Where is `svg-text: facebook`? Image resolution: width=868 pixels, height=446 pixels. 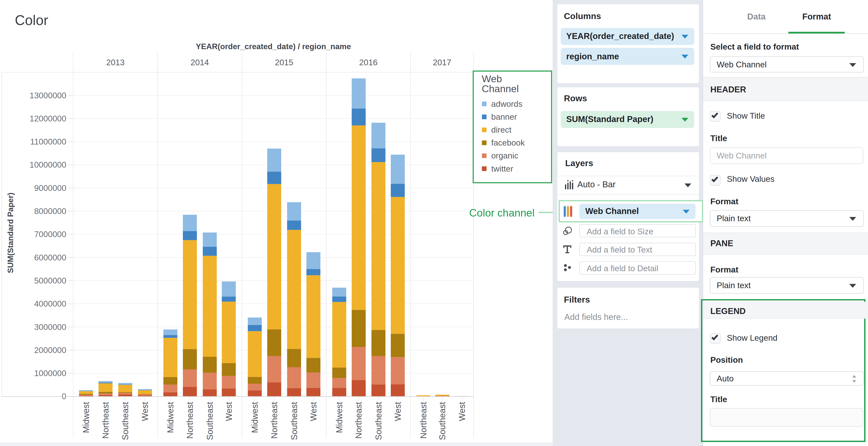 svg-text: facebook is located at coordinates (508, 143).